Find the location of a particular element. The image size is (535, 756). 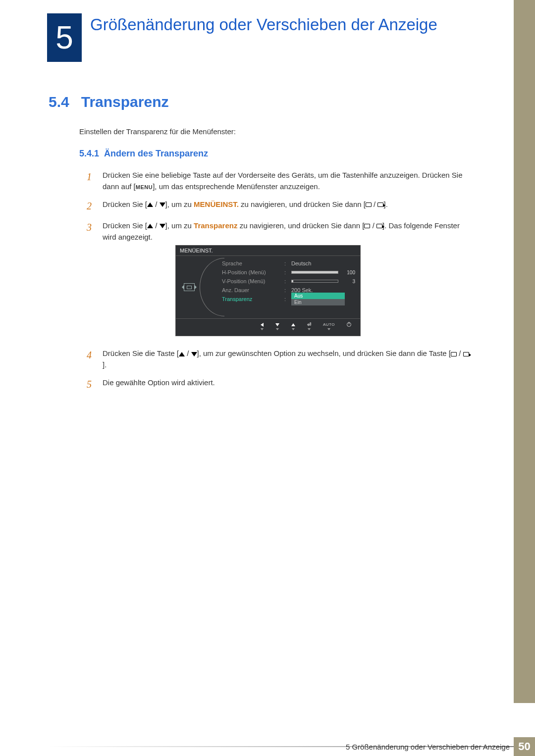

osd-dropdown: Aus Ein is located at coordinates (318, 299).